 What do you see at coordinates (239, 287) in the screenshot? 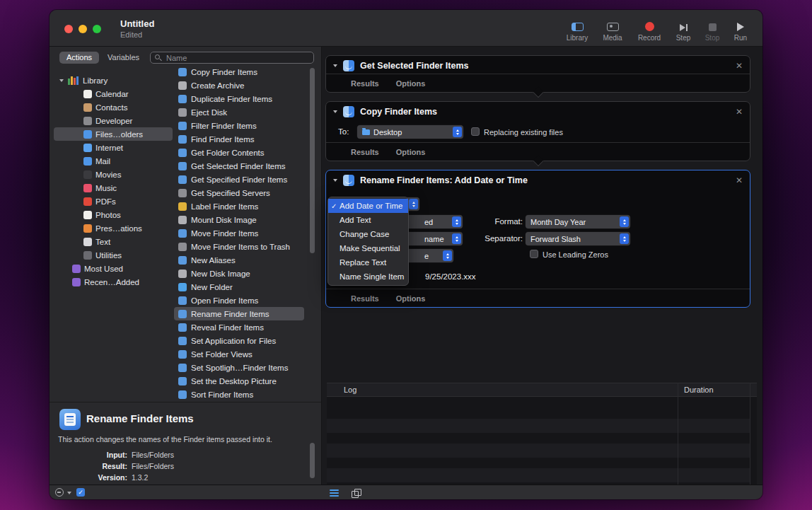
I see `action-list-item: New Folder` at bounding box center [239, 287].